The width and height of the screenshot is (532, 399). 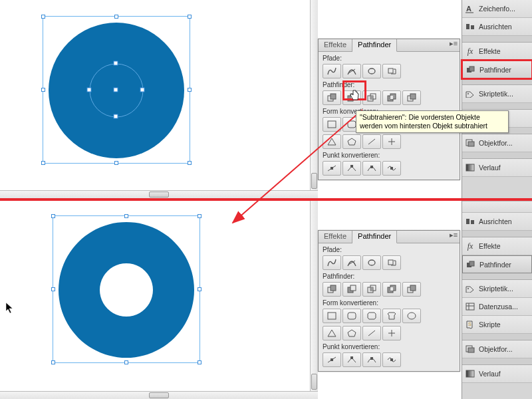 I want to click on vertical-scrollbar, so click(x=314, y=296).